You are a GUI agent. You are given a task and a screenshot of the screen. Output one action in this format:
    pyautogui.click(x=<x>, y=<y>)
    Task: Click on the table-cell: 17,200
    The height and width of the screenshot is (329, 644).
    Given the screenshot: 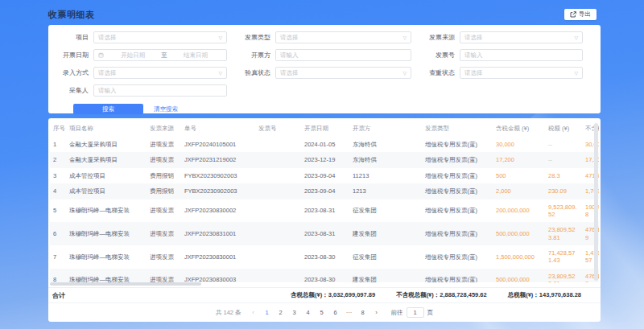 What is the action you would take?
    pyautogui.click(x=518, y=159)
    